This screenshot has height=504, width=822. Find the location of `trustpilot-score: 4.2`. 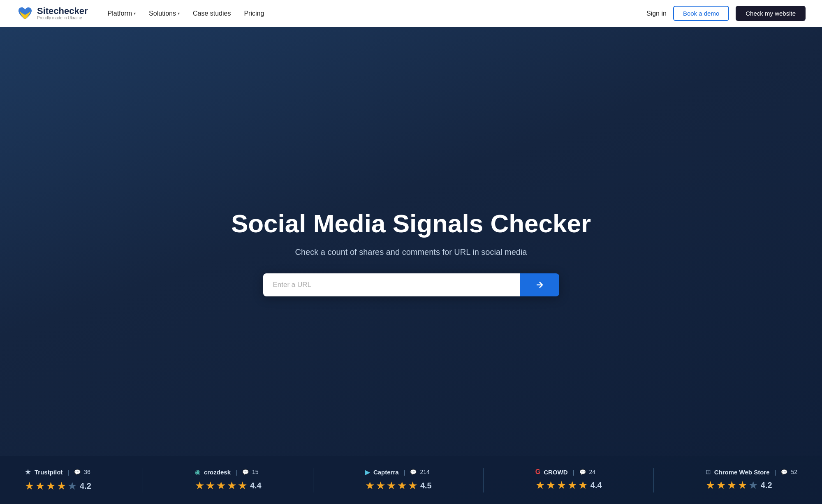

trustpilot-score: 4.2 is located at coordinates (86, 486).